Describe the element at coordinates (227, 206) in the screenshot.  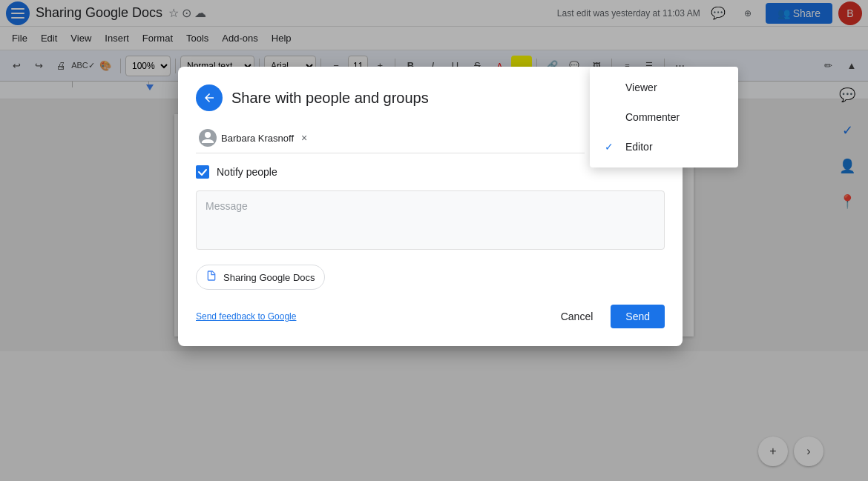
I see `message-placeholder: Message` at that location.